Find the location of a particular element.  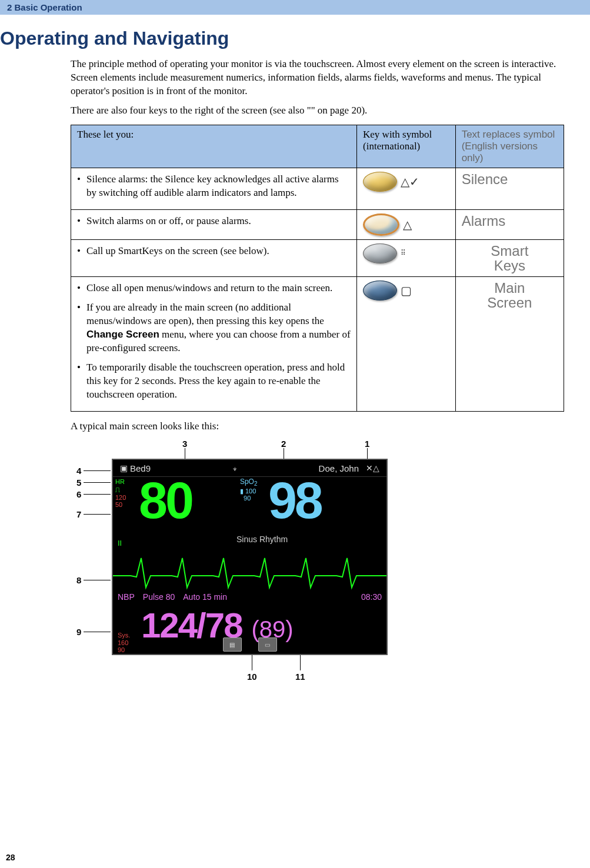

alarms-key-icon: △ is located at coordinates (406, 225).